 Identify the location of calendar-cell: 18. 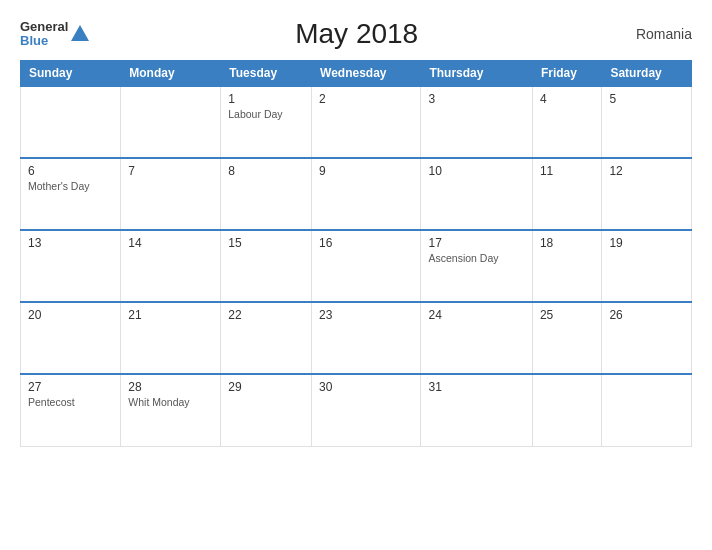
(566, 266).